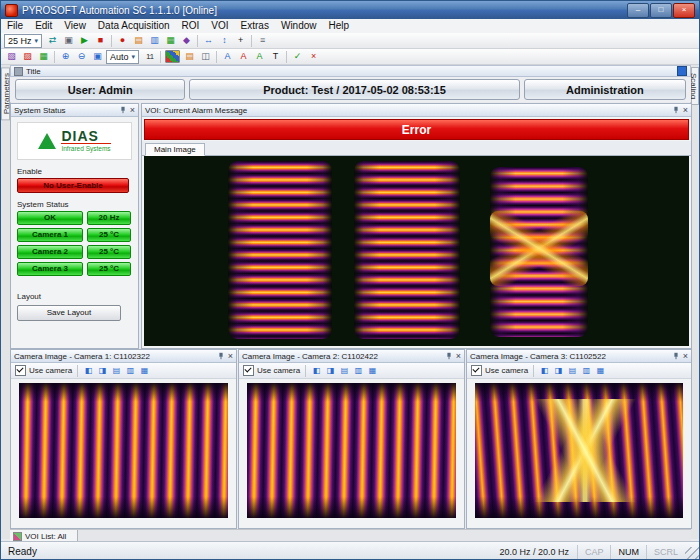 The height and width of the screenshot is (560, 700). Describe the element at coordinates (208, 40) in the screenshot. I see `pan-horizontal-icon: ↔` at that location.